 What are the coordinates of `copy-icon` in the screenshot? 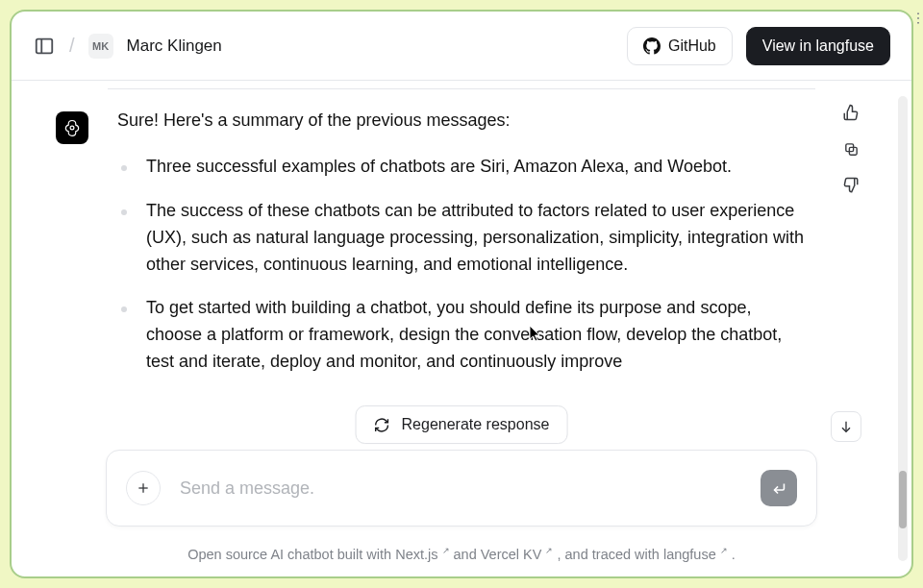 It's located at (852, 150).